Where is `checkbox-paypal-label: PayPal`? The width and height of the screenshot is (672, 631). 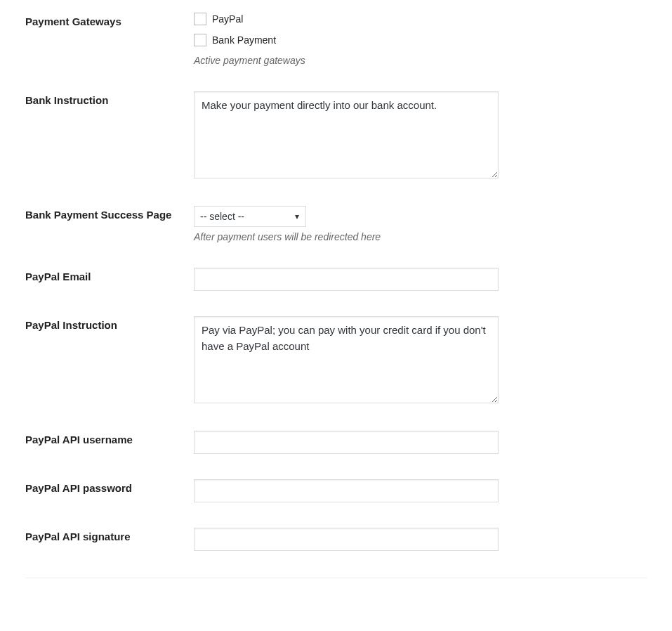
checkbox-paypal-label: PayPal is located at coordinates (228, 19).